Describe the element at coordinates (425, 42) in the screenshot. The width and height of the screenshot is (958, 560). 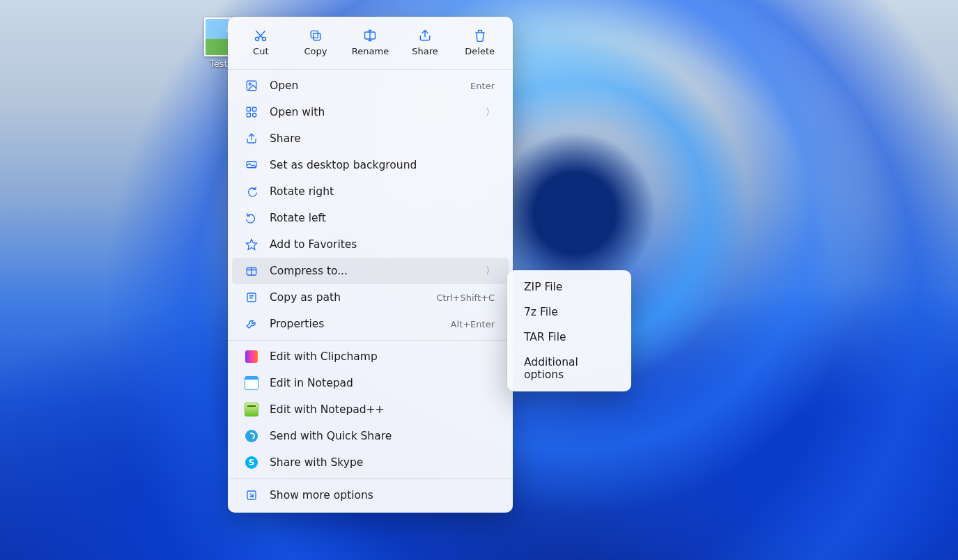
I see `share-button: Share` at that location.